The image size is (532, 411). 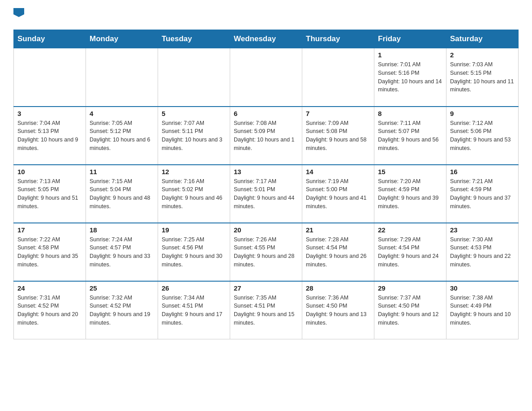 I want to click on page-header, so click(x=266, y=15).